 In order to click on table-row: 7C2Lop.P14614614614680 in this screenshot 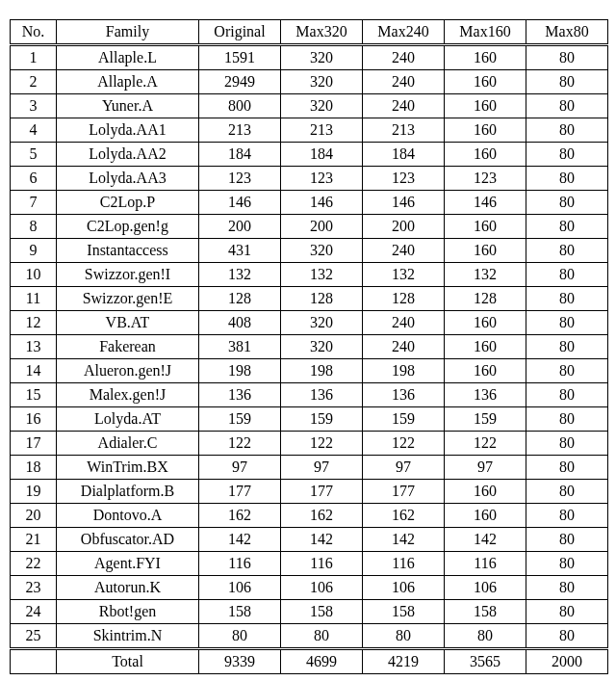, I will do `click(310, 202)`.